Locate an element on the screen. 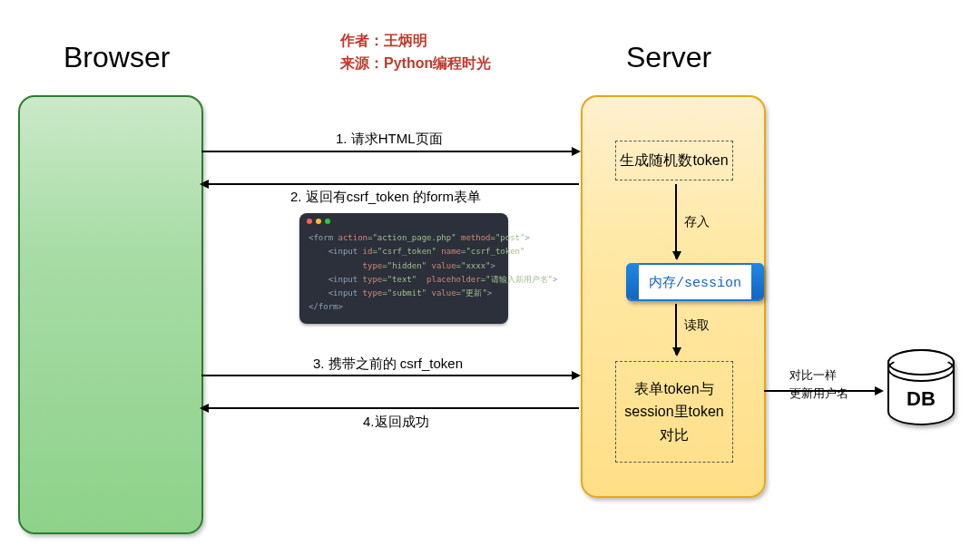 Image resolution: width=980 pixels, height=556 pixels. db-note-line2: 更新用户名 is located at coordinates (818, 394).